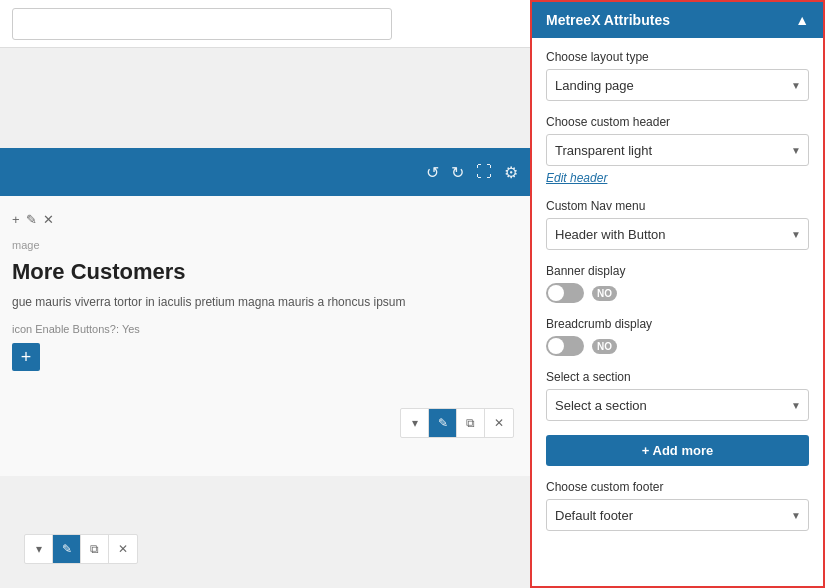 This screenshot has width=825, height=588. I want to click on bottom-copy-btn: ⧉, so click(95, 549).